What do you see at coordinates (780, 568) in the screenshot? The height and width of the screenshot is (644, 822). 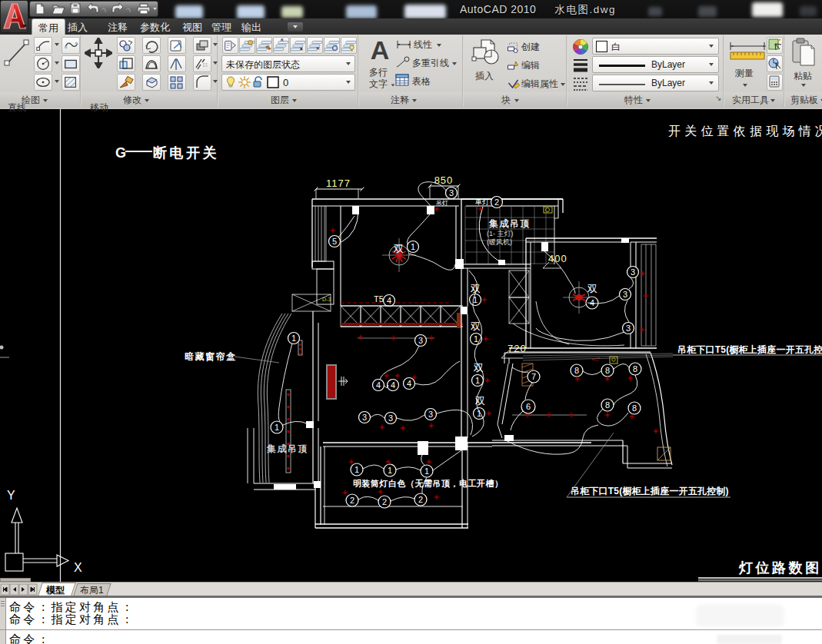 I see `svg-text: 灯位路数图` at bounding box center [780, 568].